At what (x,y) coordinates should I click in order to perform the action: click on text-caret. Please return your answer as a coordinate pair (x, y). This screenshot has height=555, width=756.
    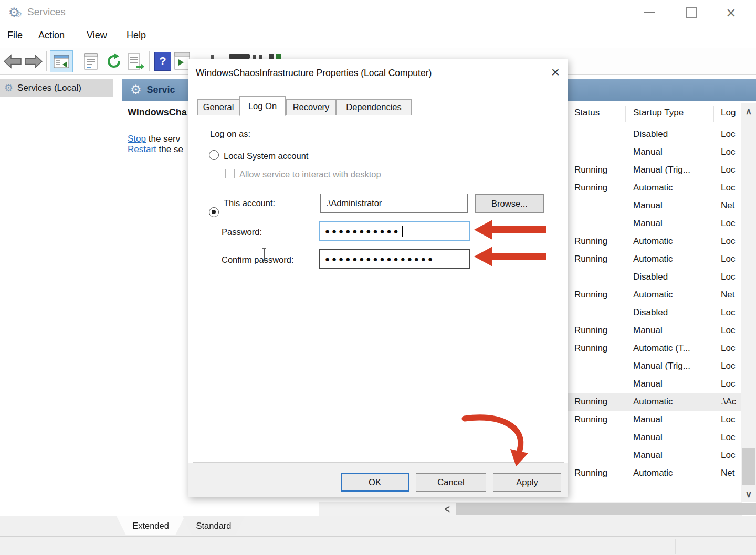
    Looking at the image, I should click on (402, 231).